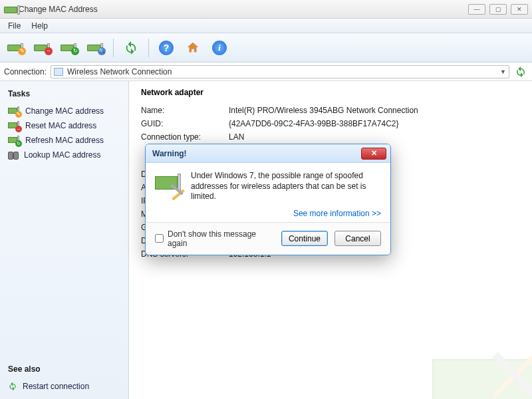 The height and width of the screenshot is (399, 532). What do you see at coordinates (331, 110) in the screenshot?
I see `detail-row: Name:Intel(R) PRO/Wireless 3945ABG Netwo…` at bounding box center [331, 110].